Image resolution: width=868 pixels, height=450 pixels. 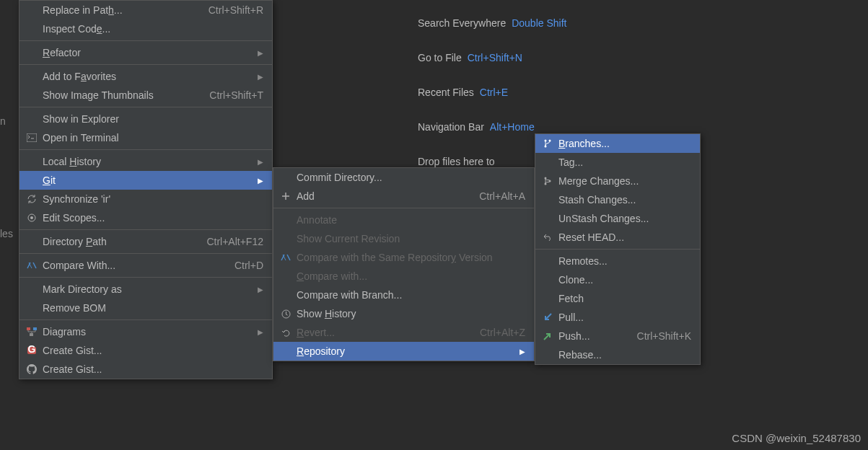 I want to click on menu-item: Synchronize 'ir', so click(x=146, y=199).